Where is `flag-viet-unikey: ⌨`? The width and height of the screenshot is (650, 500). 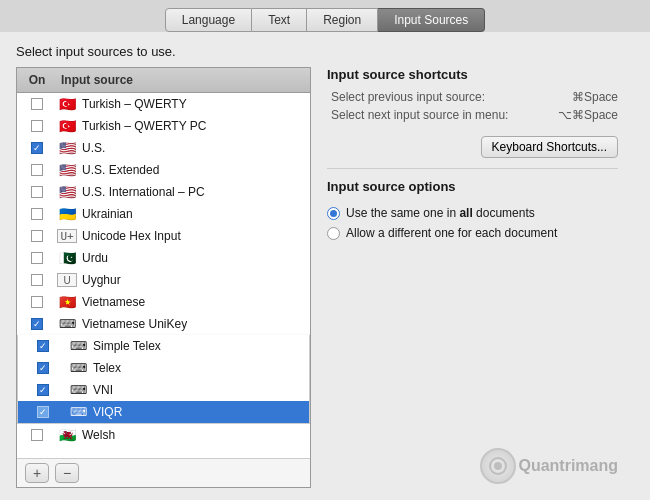 flag-viet-unikey: ⌨ is located at coordinates (67, 324).